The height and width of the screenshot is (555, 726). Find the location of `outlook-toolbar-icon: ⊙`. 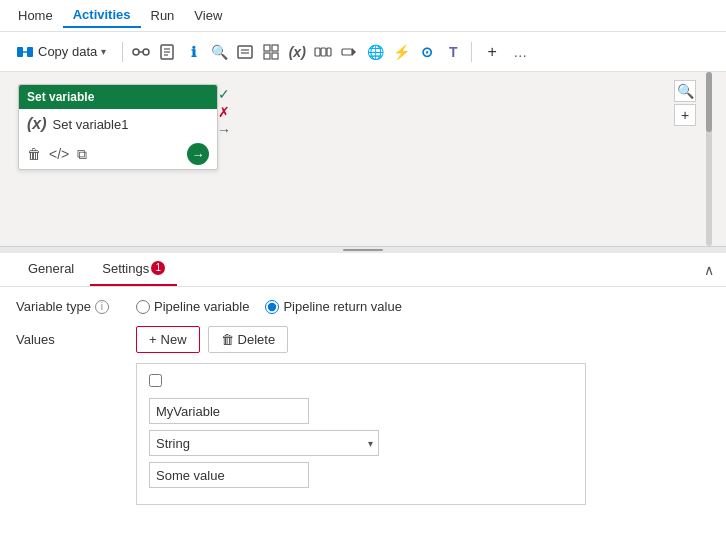

outlook-toolbar-icon: ⊙ is located at coordinates (427, 52).